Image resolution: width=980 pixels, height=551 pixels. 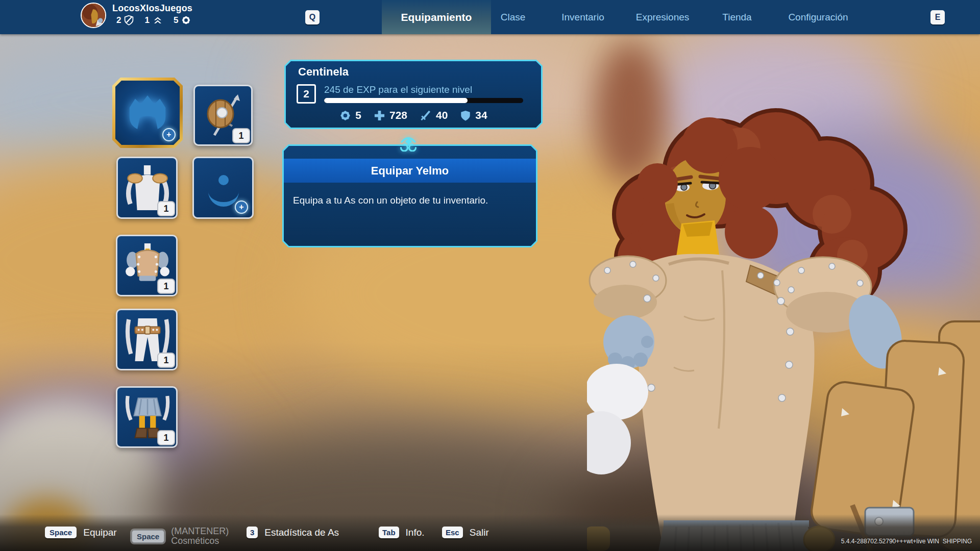 I want to click on esc-keycap: Esc, so click(x=452, y=533).